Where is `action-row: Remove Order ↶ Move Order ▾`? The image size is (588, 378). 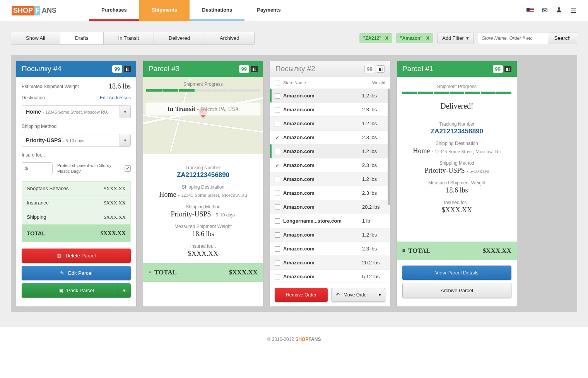 action-row: Remove Order ↶ Move Order ▾ is located at coordinates (330, 295).